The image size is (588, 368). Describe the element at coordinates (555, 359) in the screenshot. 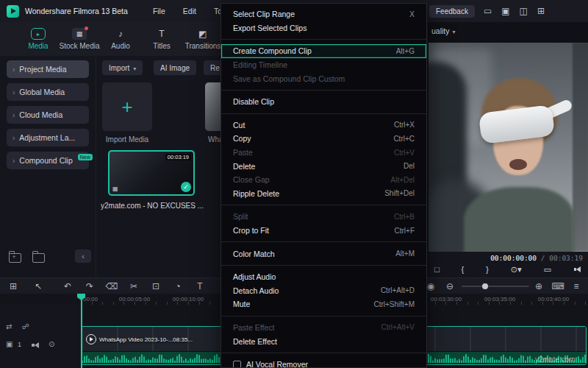

I see `watermark: y2mate.com` at that location.